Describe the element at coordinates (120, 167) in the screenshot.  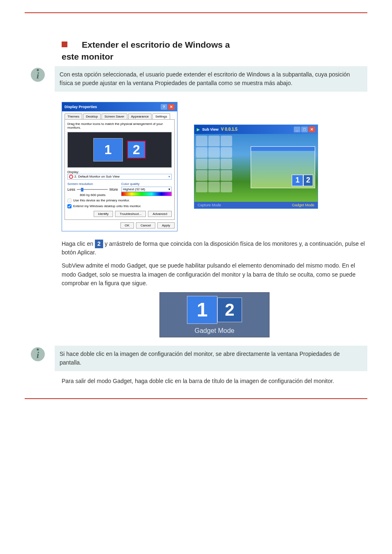
I see `display-properties-dialog: Display Properties ? ✕ Themes Desktop Sc…` at that location.